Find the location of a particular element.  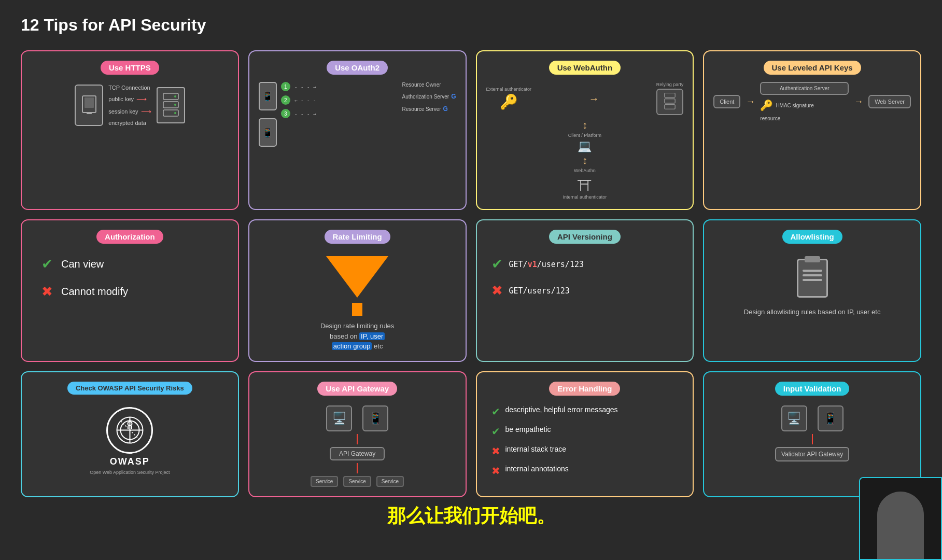

encdata-label: encrypted data is located at coordinates (128, 123).